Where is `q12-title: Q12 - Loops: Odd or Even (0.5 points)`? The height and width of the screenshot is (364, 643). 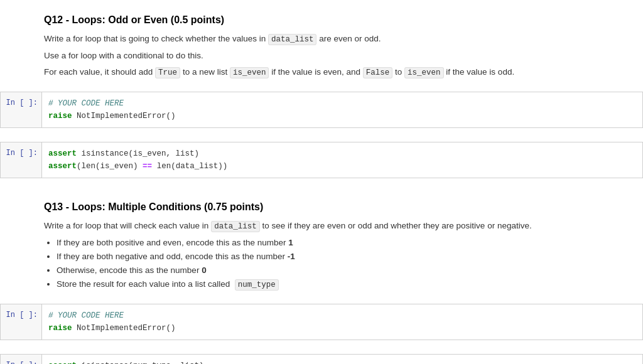 q12-title: Q12 - Loops: Odd or Even (0.5 points) is located at coordinates (340, 20).